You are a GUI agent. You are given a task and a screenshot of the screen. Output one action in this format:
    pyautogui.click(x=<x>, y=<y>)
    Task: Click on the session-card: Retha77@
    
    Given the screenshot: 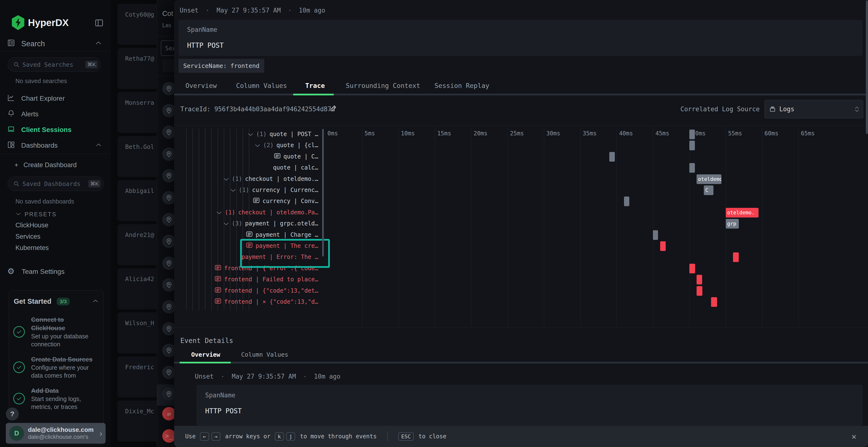 What is the action you would take?
    pyautogui.click(x=138, y=68)
    